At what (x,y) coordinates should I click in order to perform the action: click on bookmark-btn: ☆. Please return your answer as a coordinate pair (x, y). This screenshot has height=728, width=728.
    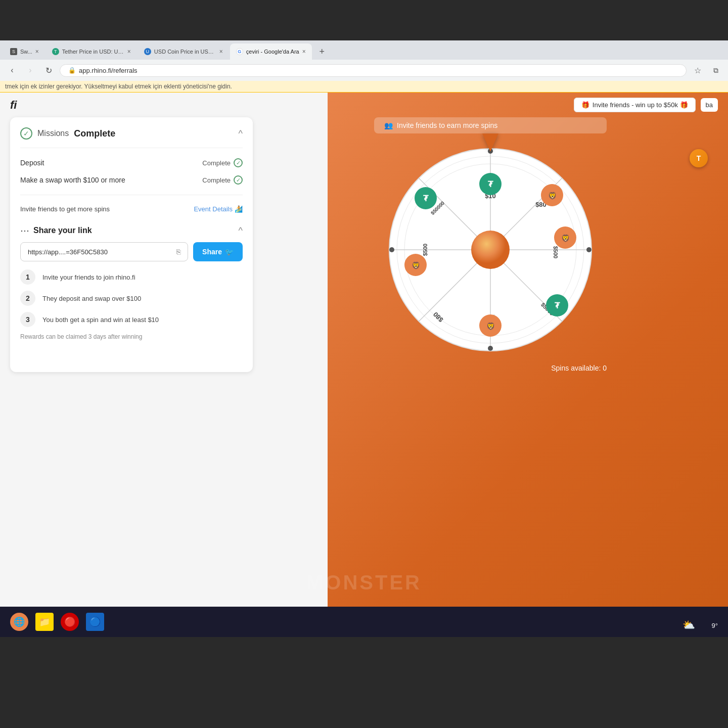
    Looking at the image, I should click on (698, 70).